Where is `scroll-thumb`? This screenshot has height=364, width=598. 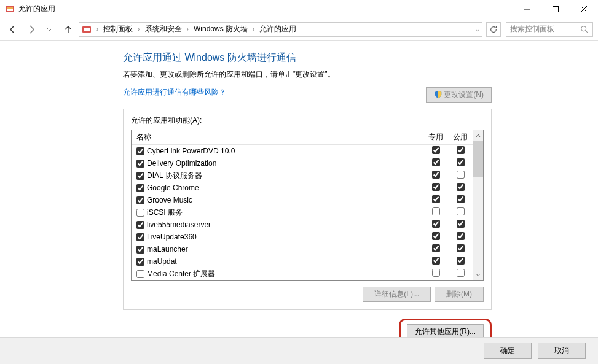 scroll-thumb is located at coordinates (478, 159).